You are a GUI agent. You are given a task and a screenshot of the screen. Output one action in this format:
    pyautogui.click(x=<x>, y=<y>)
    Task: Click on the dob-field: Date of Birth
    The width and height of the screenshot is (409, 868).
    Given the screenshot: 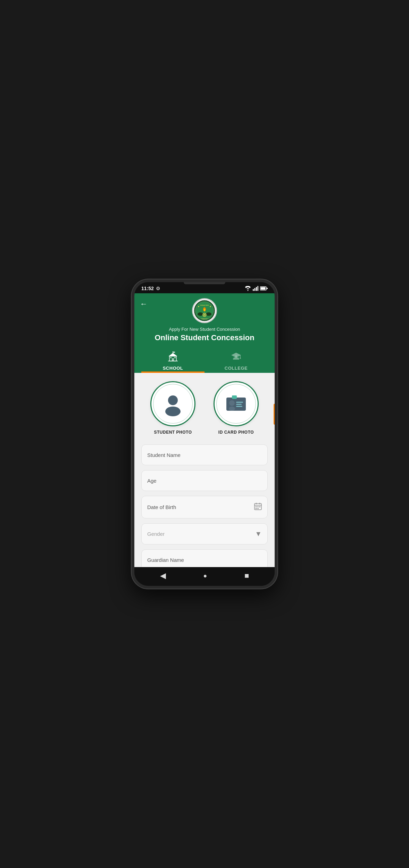 What is the action you would take?
    pyautogui.click(x=204, y=507)
    